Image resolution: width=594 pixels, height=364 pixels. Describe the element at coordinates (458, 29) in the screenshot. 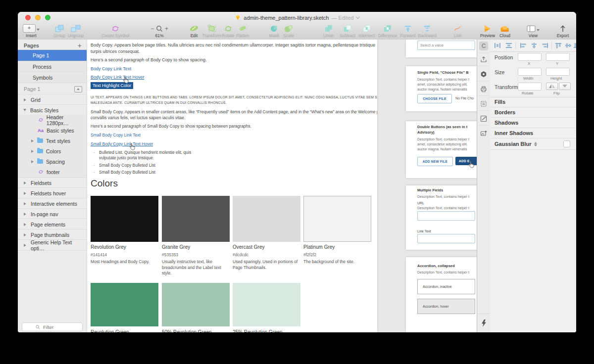

I see `link-icon` at that location.